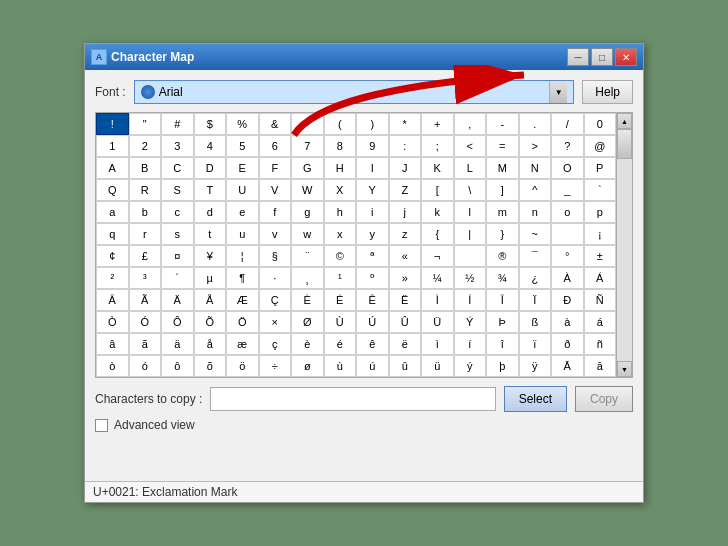 This screenshot has height=546, width=728. I want to click on char-cell: `, so click(600, 190).